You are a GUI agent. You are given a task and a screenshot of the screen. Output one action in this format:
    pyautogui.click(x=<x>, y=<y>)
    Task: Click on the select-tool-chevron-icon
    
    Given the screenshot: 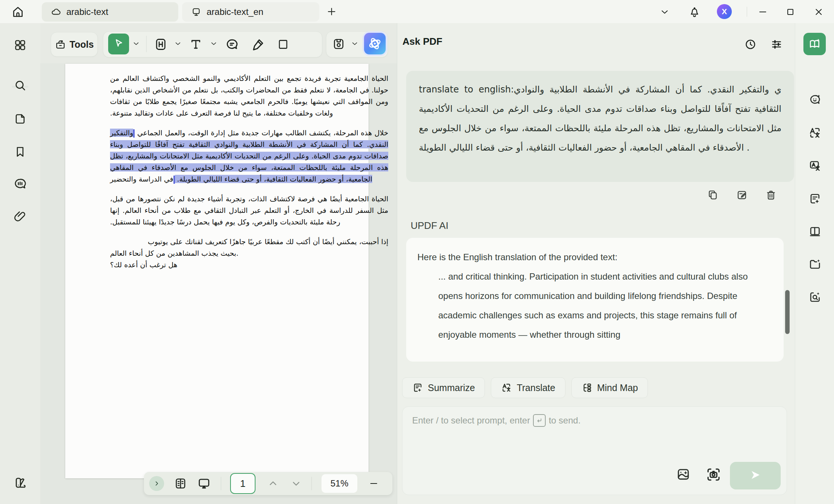 What is the action you would take?
    pyautogui.click(x=136, y=44)
    